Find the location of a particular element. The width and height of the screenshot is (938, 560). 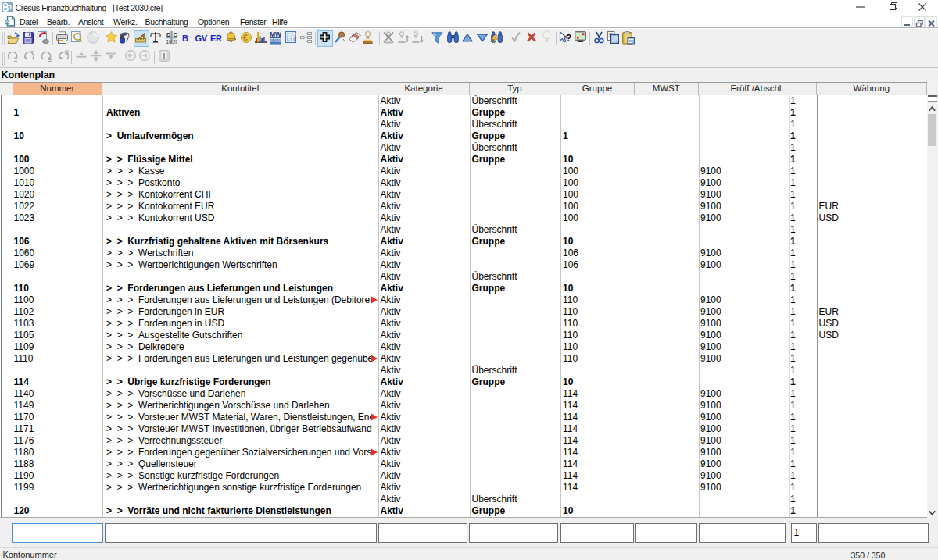

svg-text: 20 is located at coordinates (175, 42).